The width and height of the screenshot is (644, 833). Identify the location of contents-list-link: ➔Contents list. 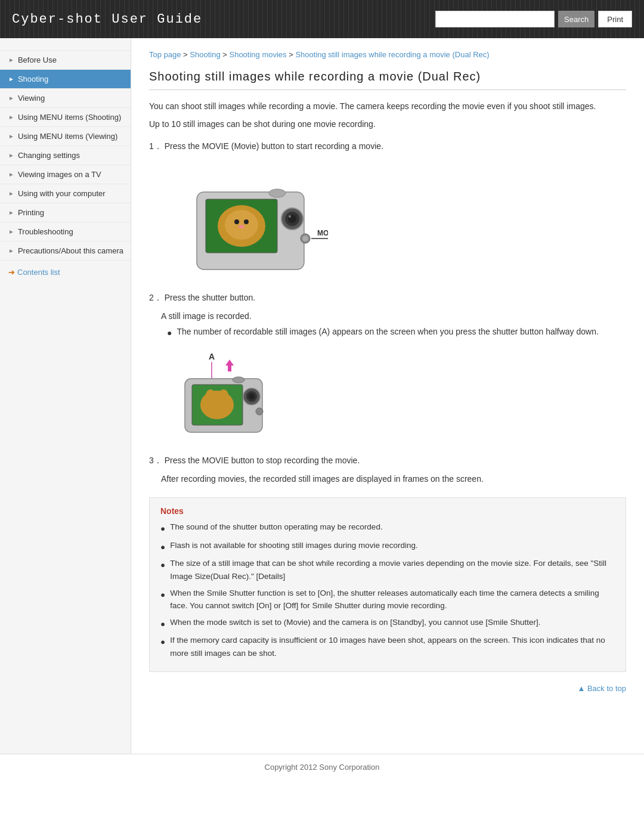
(66, 272).